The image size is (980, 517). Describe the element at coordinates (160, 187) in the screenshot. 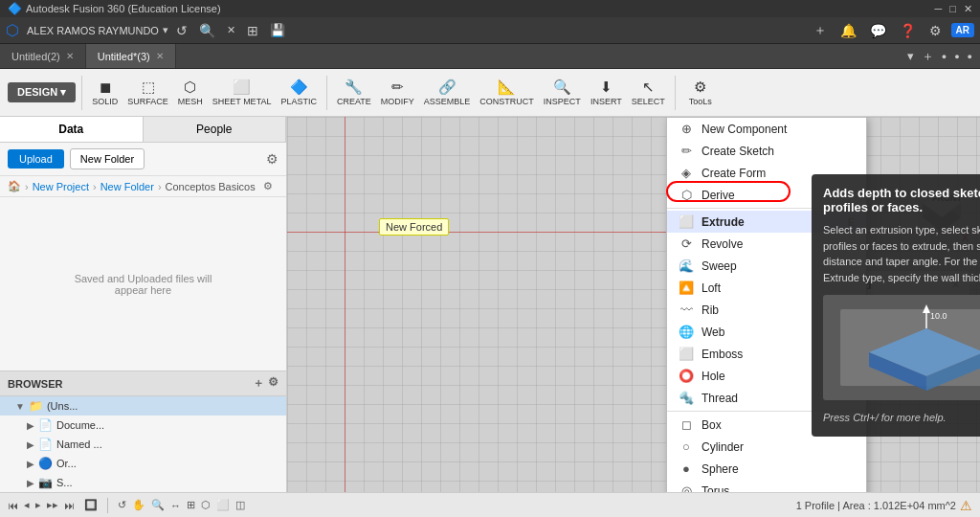

I see `bc-sep-3: ›` at that location.